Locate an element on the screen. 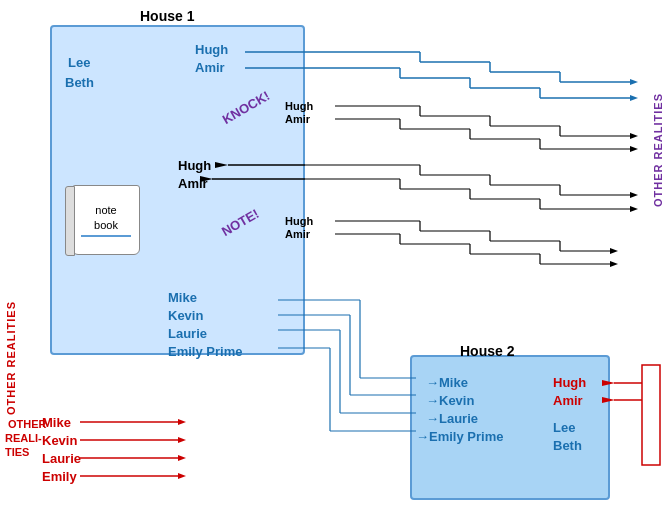  house1-amir-top: Amir is located at coordinates (210, 68).